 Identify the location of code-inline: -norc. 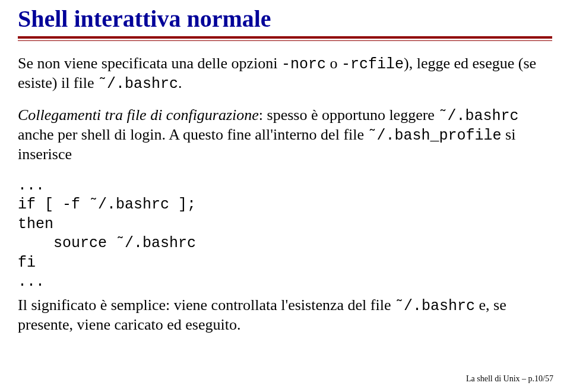
(304, 64).